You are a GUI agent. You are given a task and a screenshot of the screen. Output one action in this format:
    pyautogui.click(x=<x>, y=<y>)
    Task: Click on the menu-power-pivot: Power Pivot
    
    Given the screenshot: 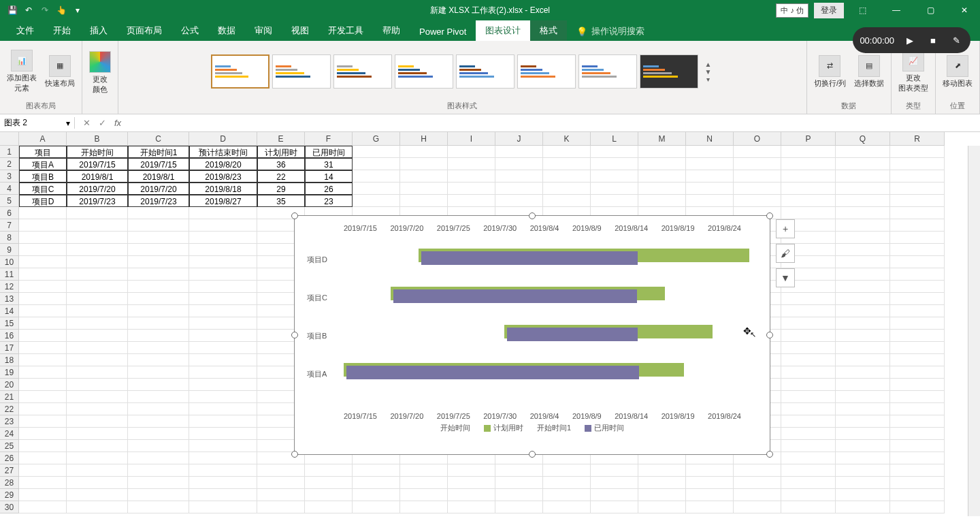 What is the action you would take?
    pyautogui.click(x=442, y=31)
    